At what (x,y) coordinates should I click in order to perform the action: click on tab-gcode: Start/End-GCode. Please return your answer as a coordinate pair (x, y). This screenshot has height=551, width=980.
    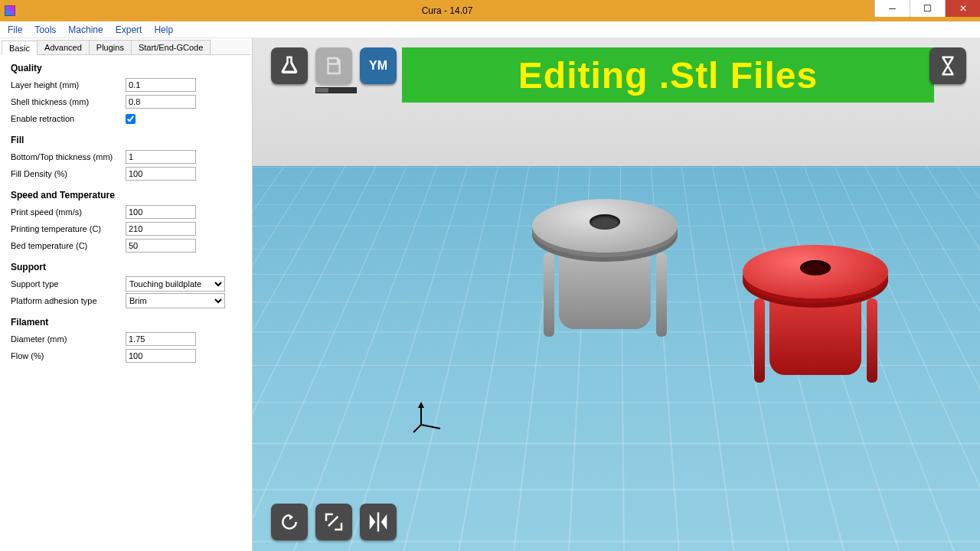
    Looking at the image, I should click on (171, 47).